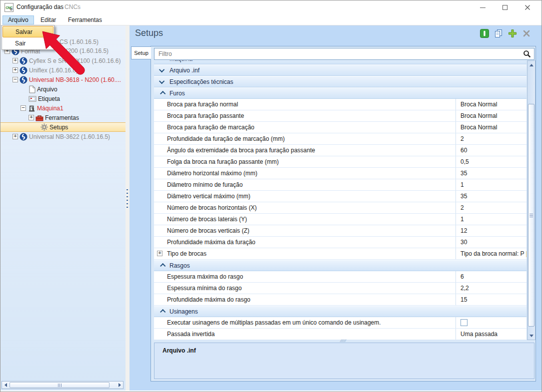  Describe the element at coordinates (340, 105) in the screenshot. I see `property-row: Broca para furação normalBroca Normal` at that location.